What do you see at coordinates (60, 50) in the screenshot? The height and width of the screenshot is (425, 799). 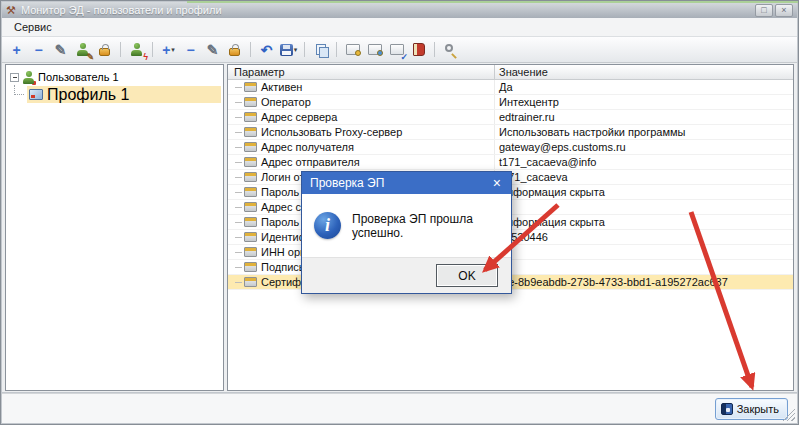 I see `rename-user-button: ✎` at bounding box center [60, 50].